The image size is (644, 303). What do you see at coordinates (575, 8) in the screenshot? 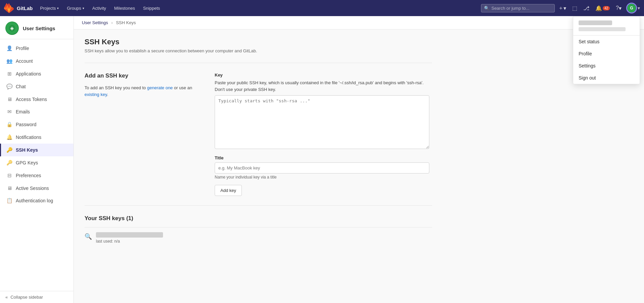
I see `board-icon-btn: ⬚` at bounding box center [575, 8].